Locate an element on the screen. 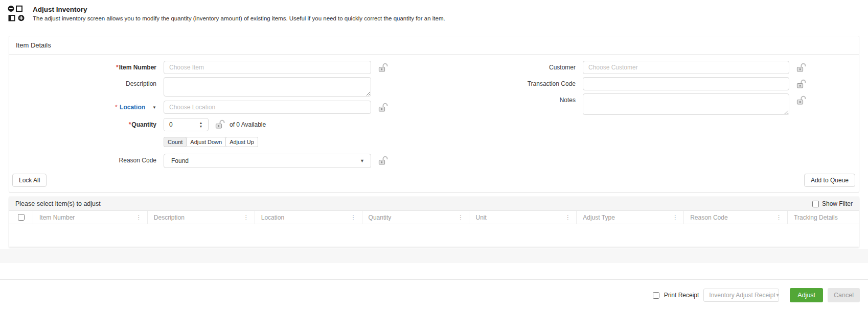 Image resolution: width=868 pixels, height=310 pixels. select-all-checkbox is located at coordinates (21, 218).